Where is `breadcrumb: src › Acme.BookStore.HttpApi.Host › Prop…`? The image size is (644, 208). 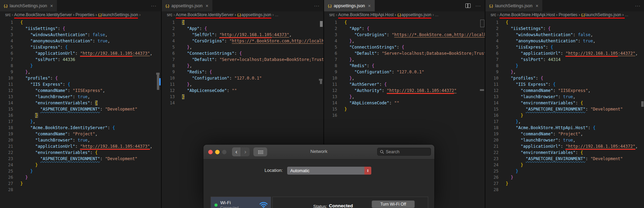
breadcrumb: src › Acme.BookStore.HttpApi.Host › Prop… is located at coordinates (565, 15).